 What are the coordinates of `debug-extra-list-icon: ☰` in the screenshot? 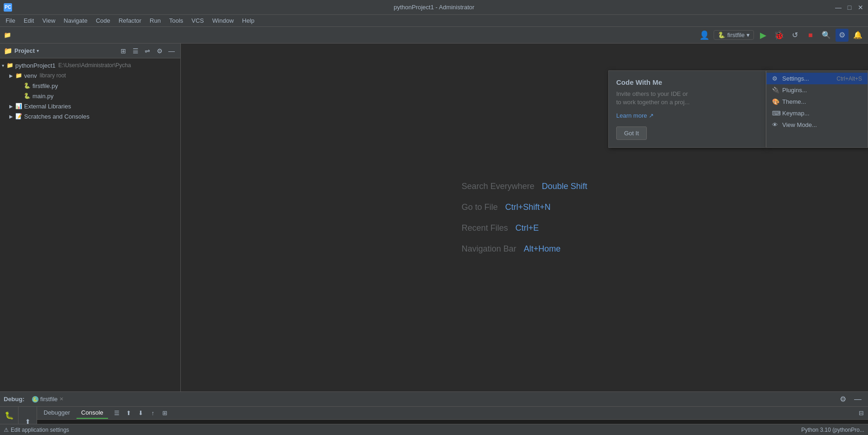 It's located at (117, 413).